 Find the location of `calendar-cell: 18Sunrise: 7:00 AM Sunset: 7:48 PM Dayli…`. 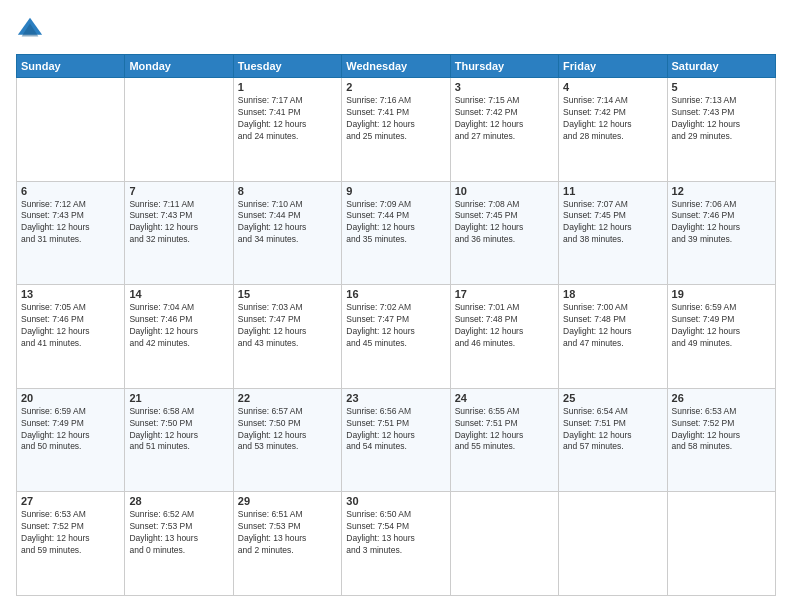

calendar-cell: 18Sunrise: 7:00 AM Sunset: 7:48 PM Dayli… is located at coordinates (613, 337).